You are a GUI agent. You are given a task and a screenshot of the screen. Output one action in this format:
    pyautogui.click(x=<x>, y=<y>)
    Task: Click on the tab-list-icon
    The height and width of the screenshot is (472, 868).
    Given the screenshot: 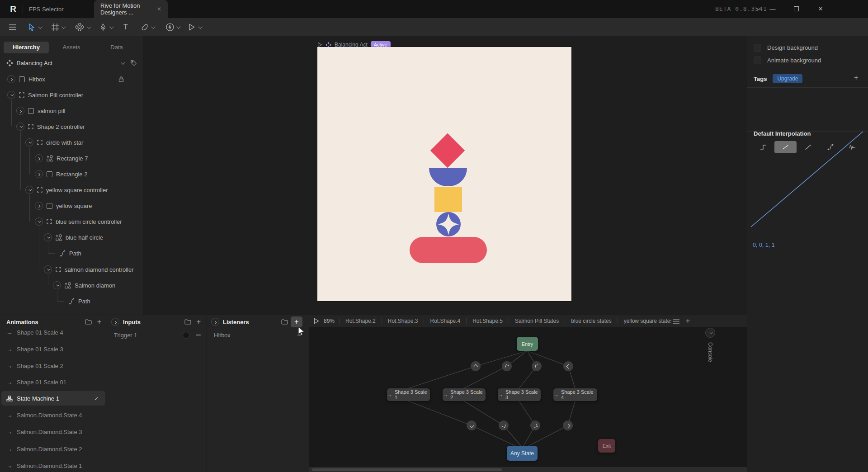 What is the action you would take?
    pyautogui.click(x=676, y=321)
    